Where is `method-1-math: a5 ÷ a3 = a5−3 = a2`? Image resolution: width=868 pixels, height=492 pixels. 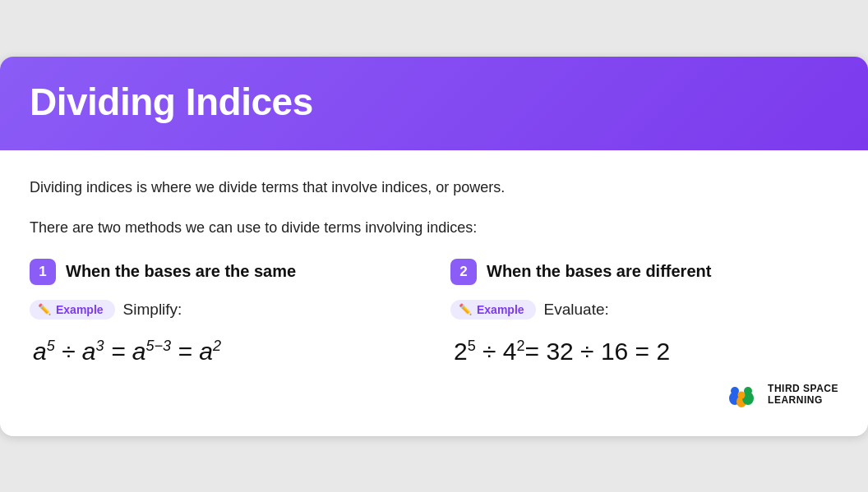
method-1-math: a5 ÷ a3 = a5−3 = a2 is located at coordinates (225, 352).